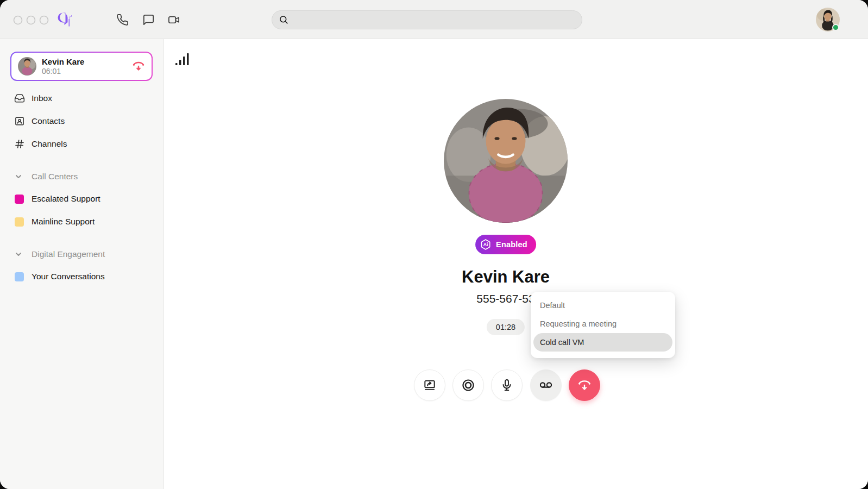  I want to click on window-traffic-lights, so click(31, 20).